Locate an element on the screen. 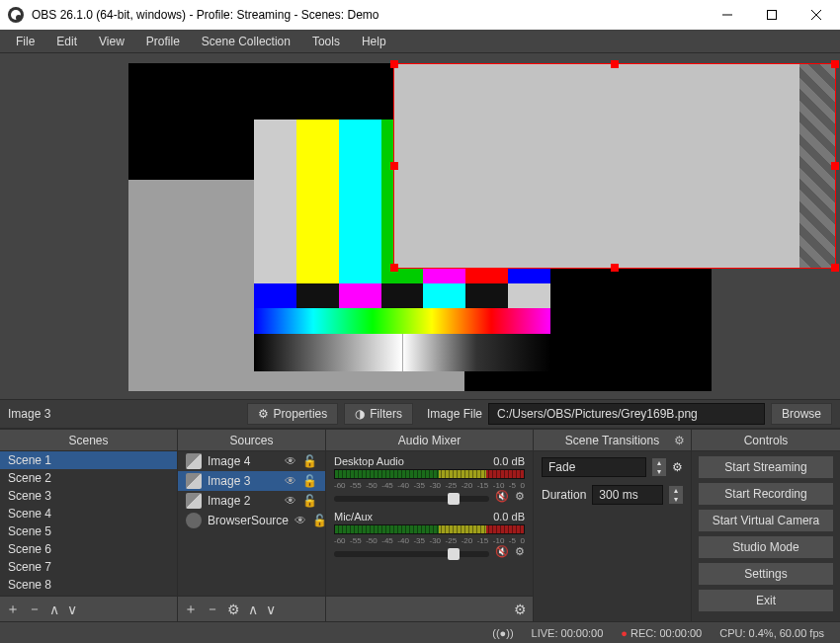 This screenshot has width=840, height=643. control-start-virtual-camera: Start Virtual Camera is located at coordinates (766, 521).